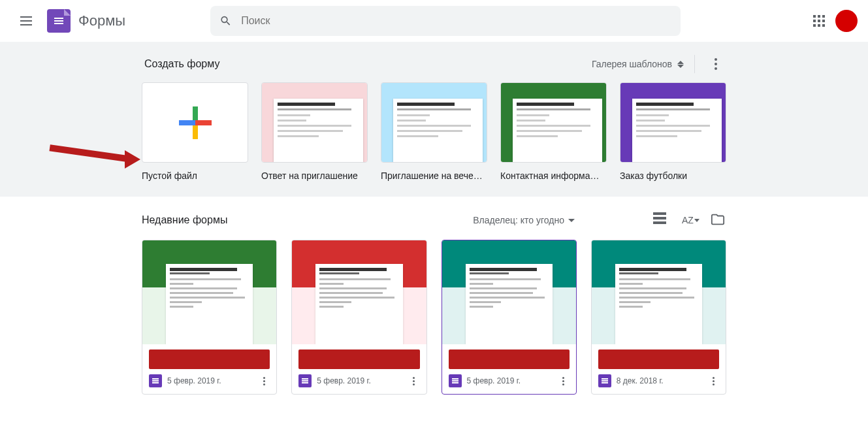  Describe the element at coordinates (695, 64) in the screenshot. I see `divider` at that location.